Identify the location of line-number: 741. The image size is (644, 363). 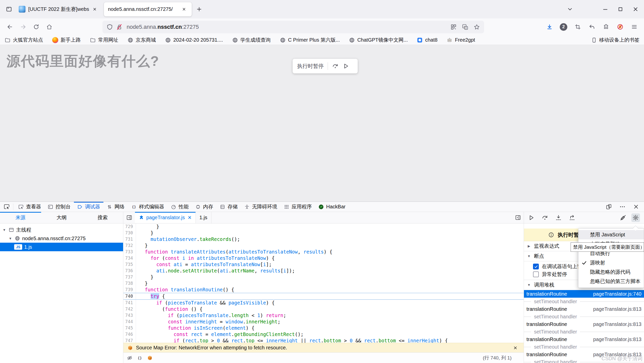
(130, 303).